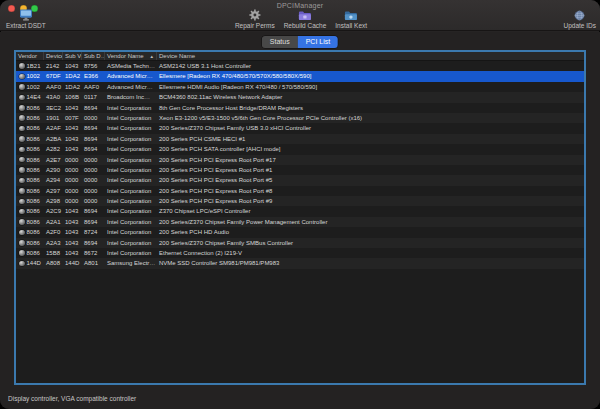  What do you see at coordinates (351, 19) in the screenshot?
I see `install-kext-button: Install Kext` at bounding box center [351, 19].